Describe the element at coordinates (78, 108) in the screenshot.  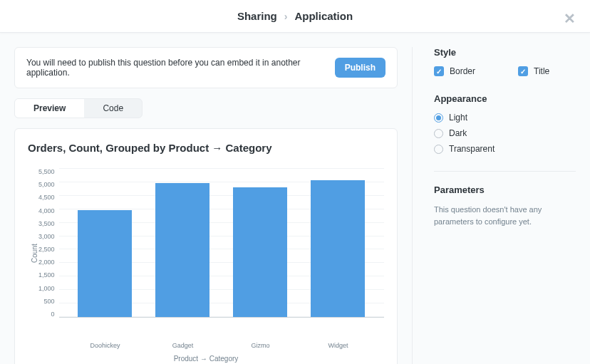
I see `view-tabs: Preview Code` at that location.